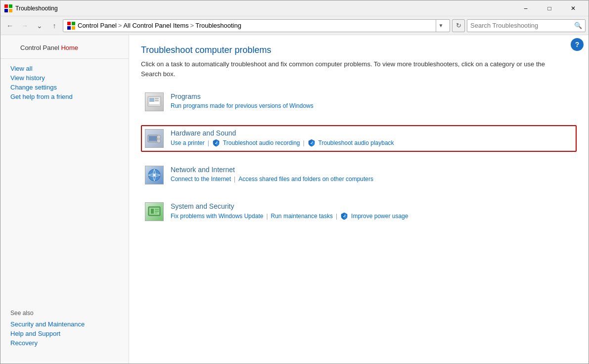 The image size is (589, 364). What do you see at coordinates (154, 138) in the screenshot?
I see `hardware-icon-svg` at bounding box center [154, 138].